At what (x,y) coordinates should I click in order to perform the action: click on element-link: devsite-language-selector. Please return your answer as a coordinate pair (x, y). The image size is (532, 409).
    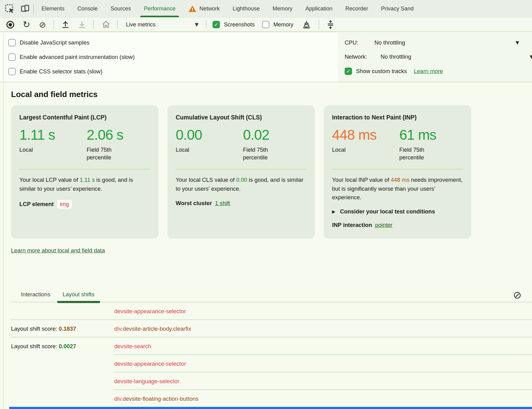
    Looking at the image, I should click on (147, 381).